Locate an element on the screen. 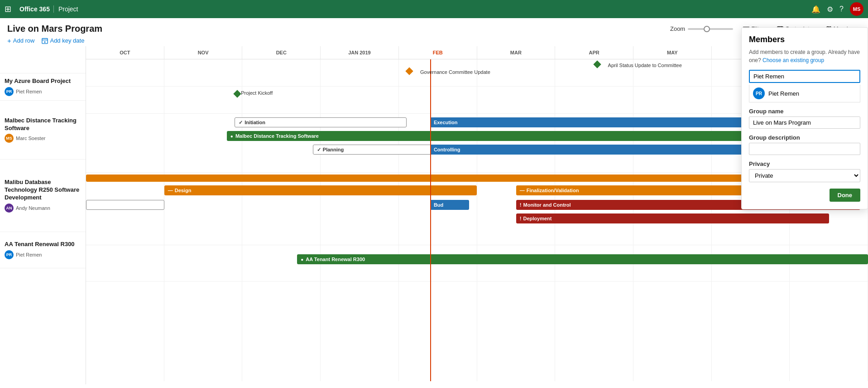 This screenshot has height=388, width=868. task-row-3: Malibu Database Technology R250 Software… is located at coordinates (43, 196).